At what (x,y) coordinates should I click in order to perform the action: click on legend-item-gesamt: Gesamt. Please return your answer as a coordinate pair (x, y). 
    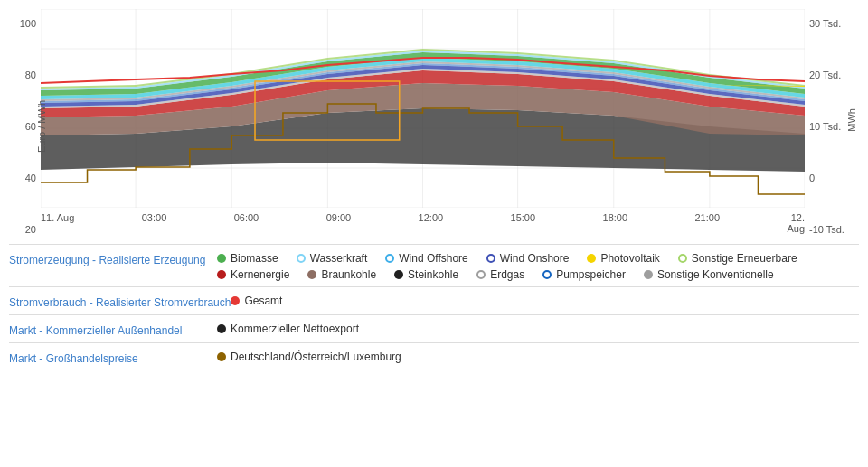
    Looking at the image, I should click on (257, 301).